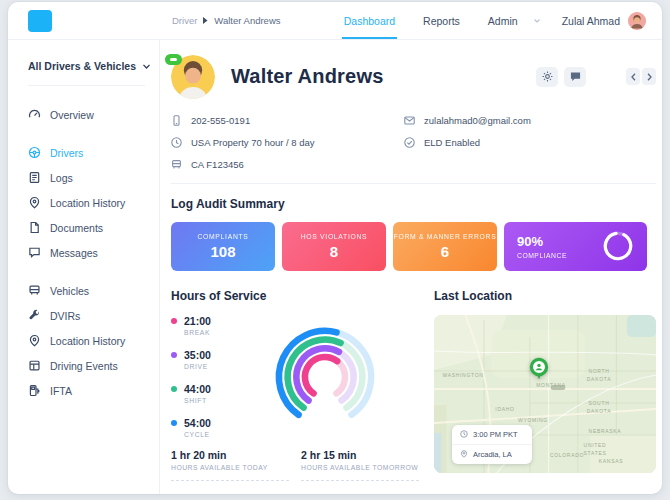  What do you see at coordinates (34, 228) in the screenshot?
I see `document-icon` at bounding box center [34, 228].